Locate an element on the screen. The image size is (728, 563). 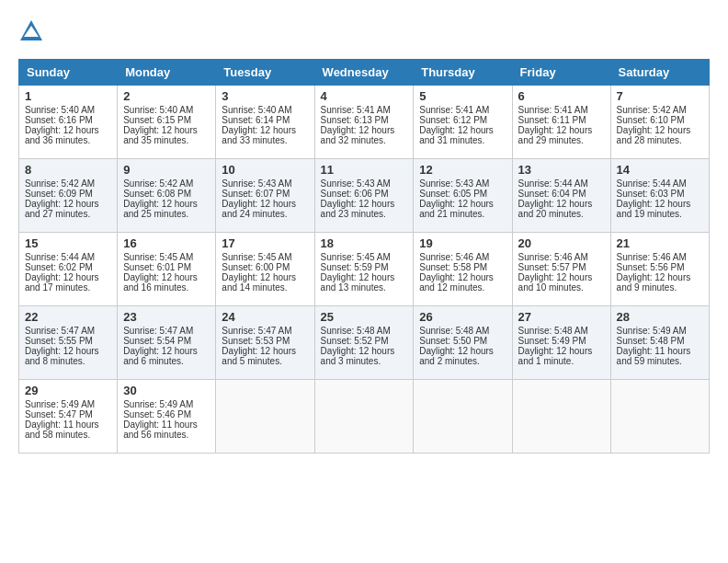
week-row-2: 8Sunrise: 5:42 AMSunset: 6:09 PMDaylight… is located at coordinates (364, 196).